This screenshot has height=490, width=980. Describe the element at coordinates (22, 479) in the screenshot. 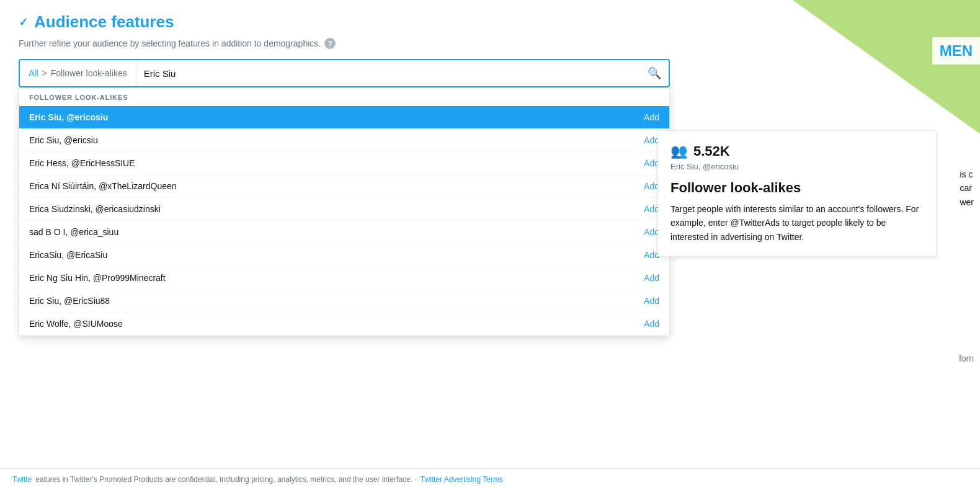

I see `footer-twitter-prefix: Twitte` at that location.